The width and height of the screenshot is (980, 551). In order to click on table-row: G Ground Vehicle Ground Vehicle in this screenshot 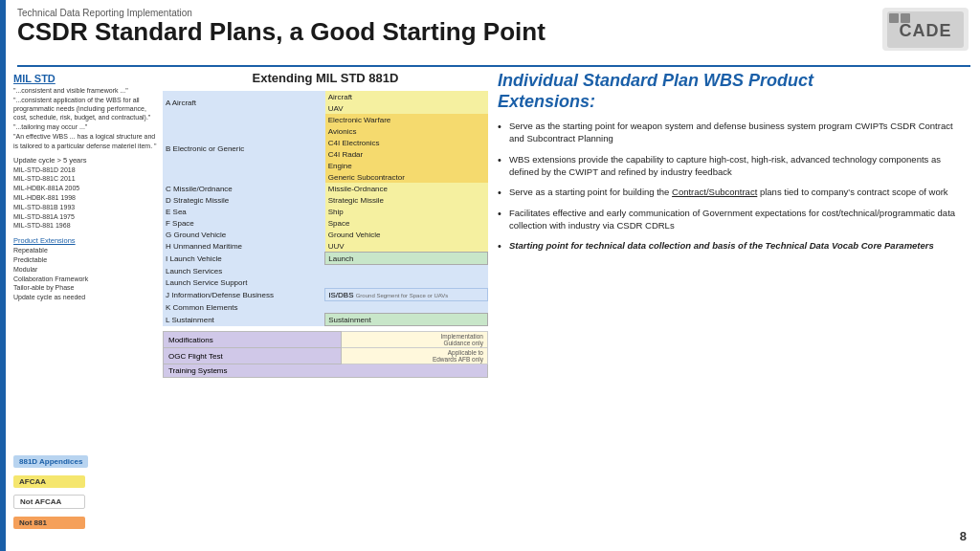, I will do `click(325, 234)`.